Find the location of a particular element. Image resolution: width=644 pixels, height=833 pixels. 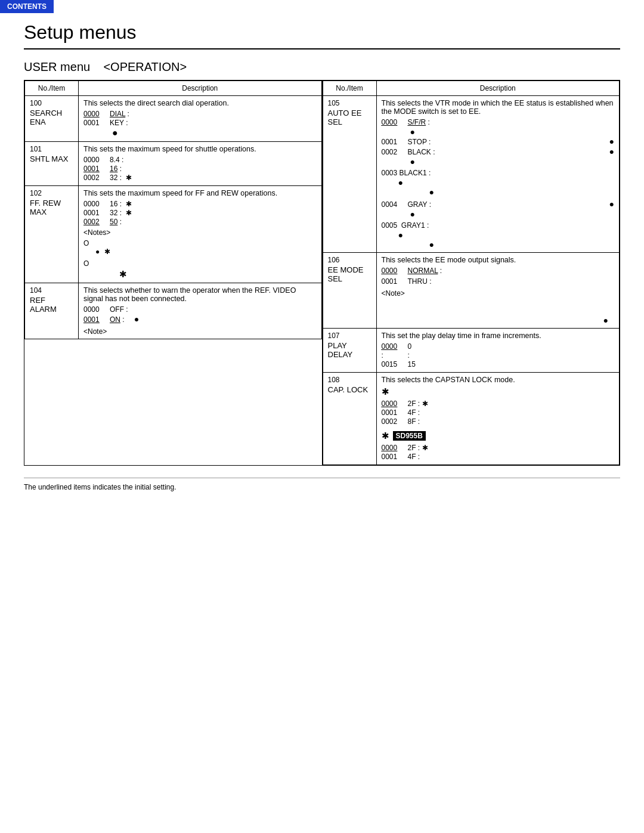

desc-cell: This sets the maximum speed for FF and R… is located at coordinates (200, 235).